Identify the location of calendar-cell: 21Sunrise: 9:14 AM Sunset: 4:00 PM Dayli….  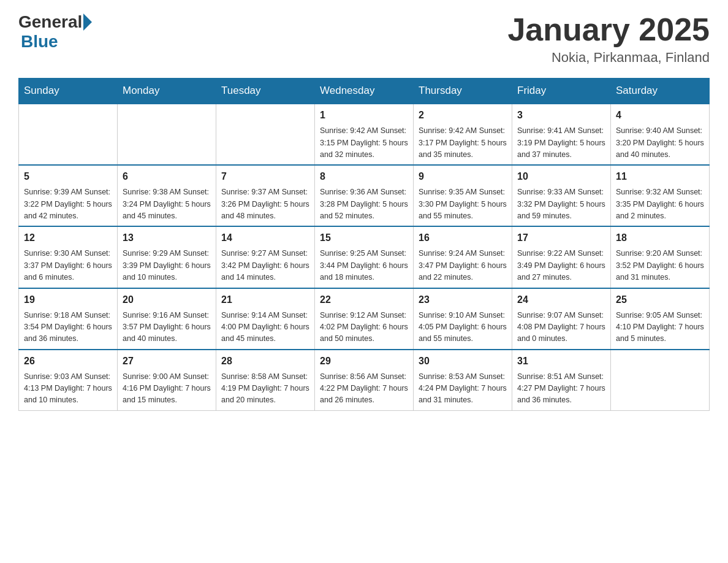
(266, 319).